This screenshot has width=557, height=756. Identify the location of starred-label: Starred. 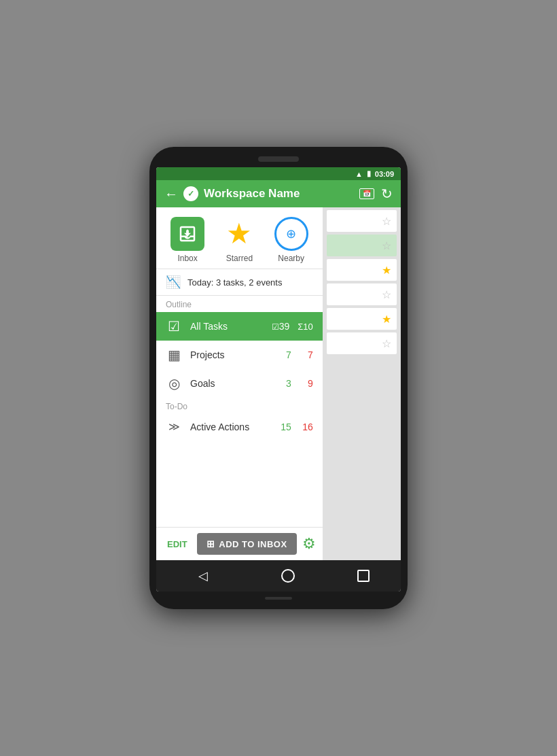
(239, 258).